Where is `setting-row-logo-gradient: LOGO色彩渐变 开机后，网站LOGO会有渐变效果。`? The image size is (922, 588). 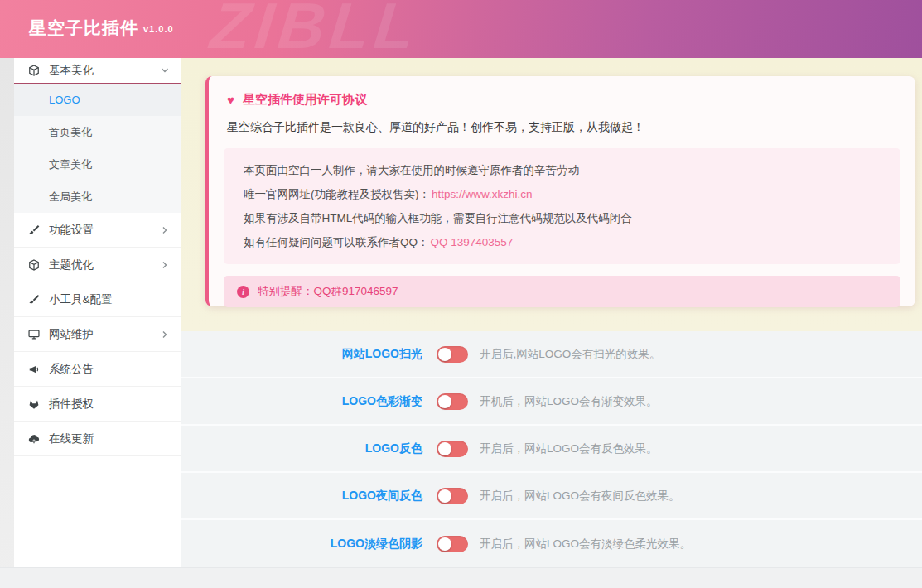
setting-row-logo-gradient: LOGO色彩渐变 开机后，网站LOGO会有渐变效果。 is located at coordinates (552, 402).